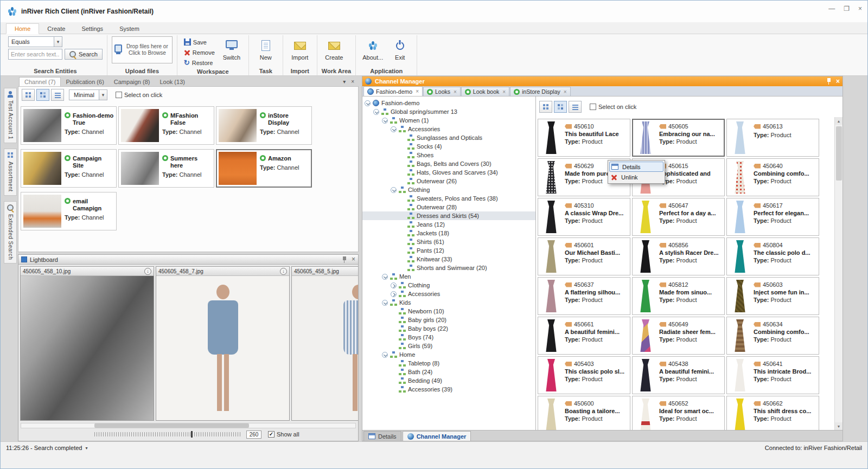 Image resolution: width=868 pixels, height=469 pixels. I want to click on tab-strip-close-icon: ×, so click(353, 81).